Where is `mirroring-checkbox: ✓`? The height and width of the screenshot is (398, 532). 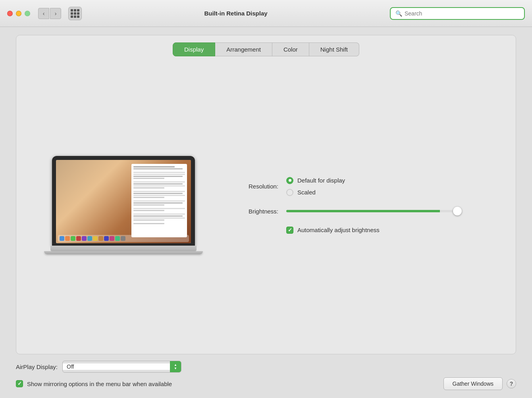
mirroring-checkbox: ✓ is located at coordinates (19, 384).